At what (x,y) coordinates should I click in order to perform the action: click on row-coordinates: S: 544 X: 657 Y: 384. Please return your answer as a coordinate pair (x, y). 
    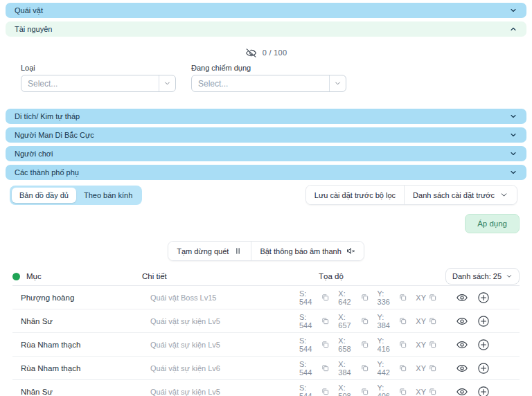
    Looking at the image, I should click on (371, 321).